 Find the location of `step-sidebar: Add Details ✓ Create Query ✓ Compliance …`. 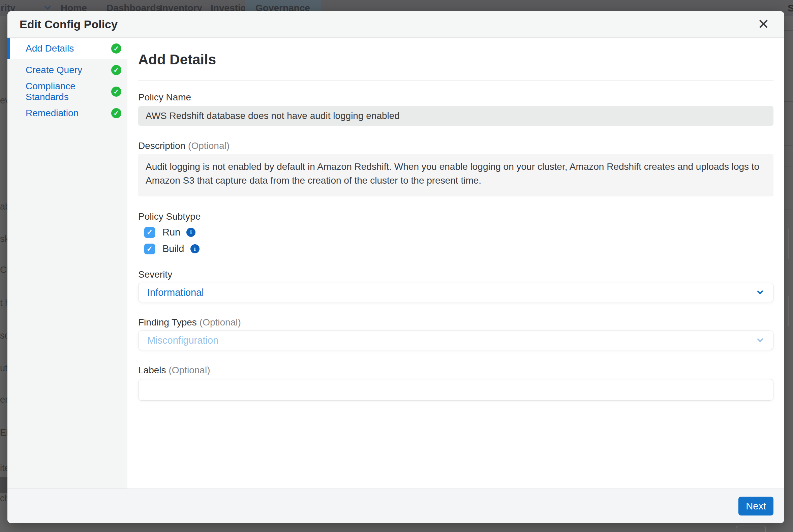

step-sidebar: Add Details ✓ Create Query ✓ Compliance … is located at coordinates (67, 263).